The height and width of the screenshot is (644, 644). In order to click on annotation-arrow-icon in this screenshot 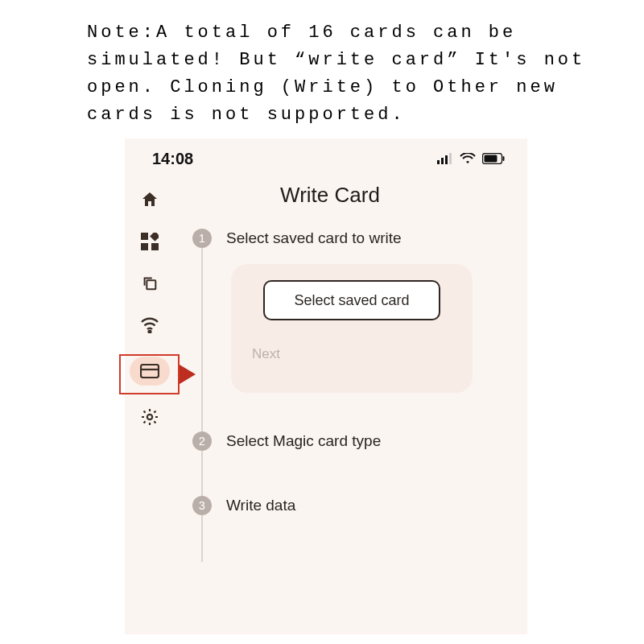, I will do `click(188, 374)`.